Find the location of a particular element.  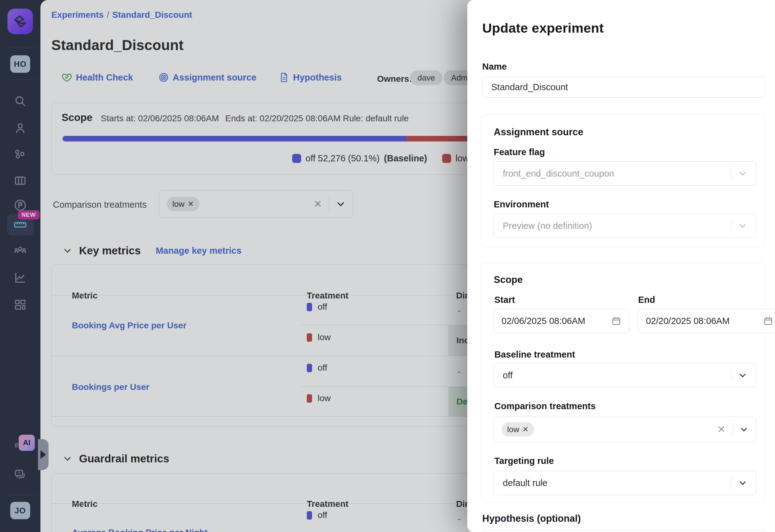

sidebar-item-dashboards is located at coordinates (20, 305).